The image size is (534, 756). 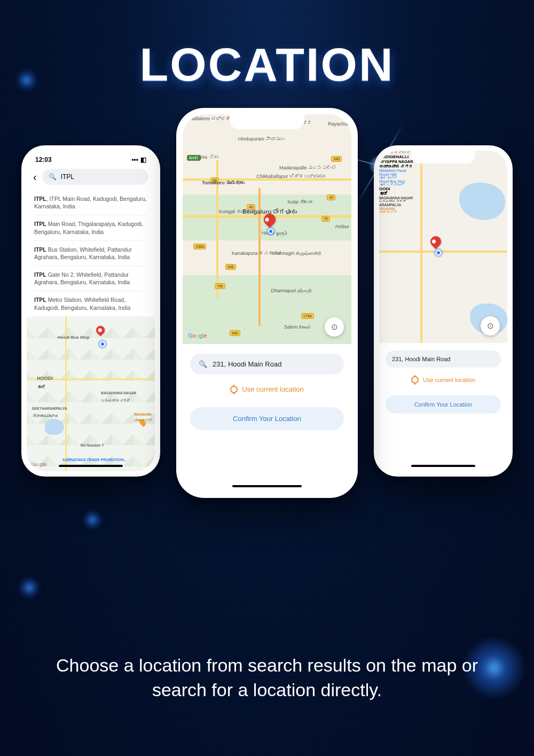 I want to click on map-label: HOODI, so click(x=45, y=378).